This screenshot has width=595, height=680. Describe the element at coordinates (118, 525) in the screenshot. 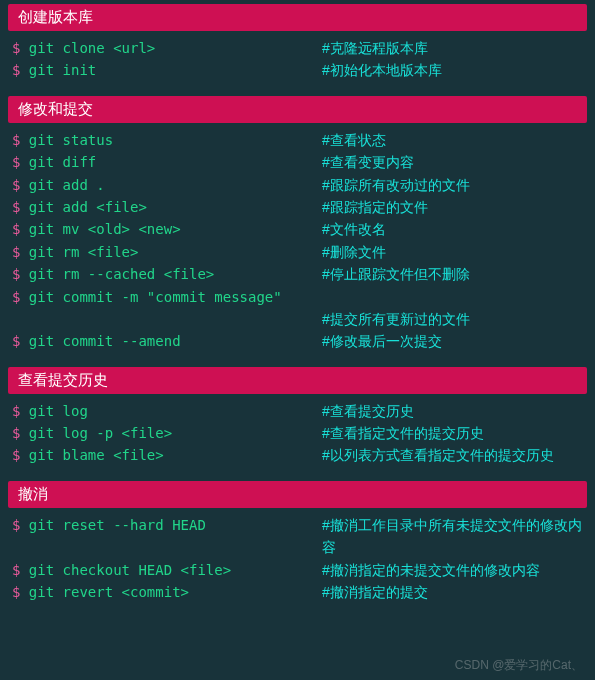

I see `command-text: git reset --hard HEAD` at that location.